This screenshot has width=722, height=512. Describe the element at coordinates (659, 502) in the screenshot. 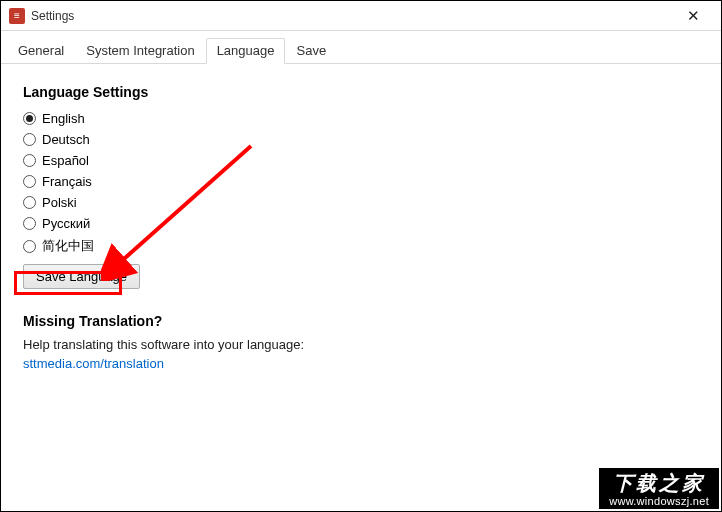

I see `watermark-url: www.windowszj.net` at that location.